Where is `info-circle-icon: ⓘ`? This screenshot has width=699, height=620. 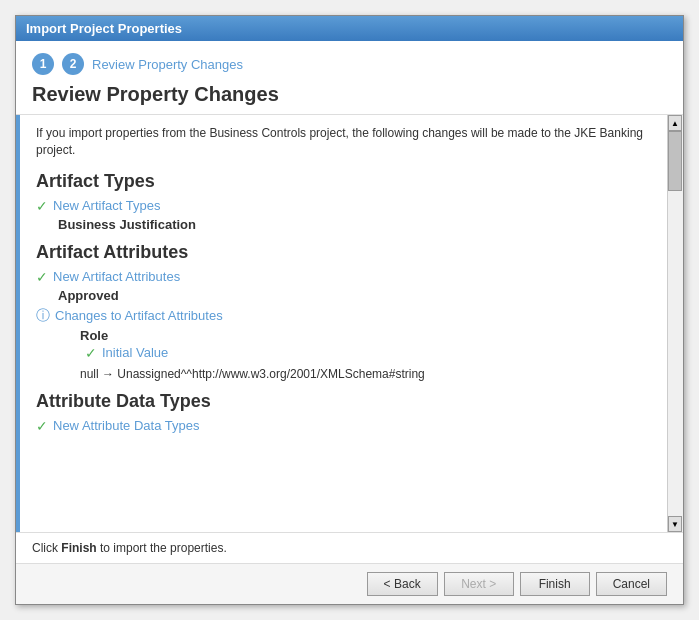
info-circle-icon: ⓘ is located at coordinates (43, 316).